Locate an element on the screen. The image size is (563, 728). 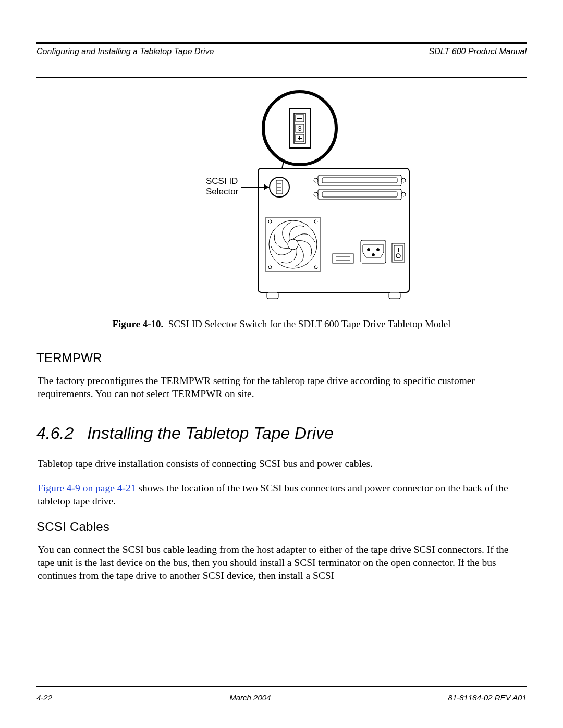
paragraph-scsi-cables: You can connect the SCSI bus cable leadi… is located at coordinates (282, 563).